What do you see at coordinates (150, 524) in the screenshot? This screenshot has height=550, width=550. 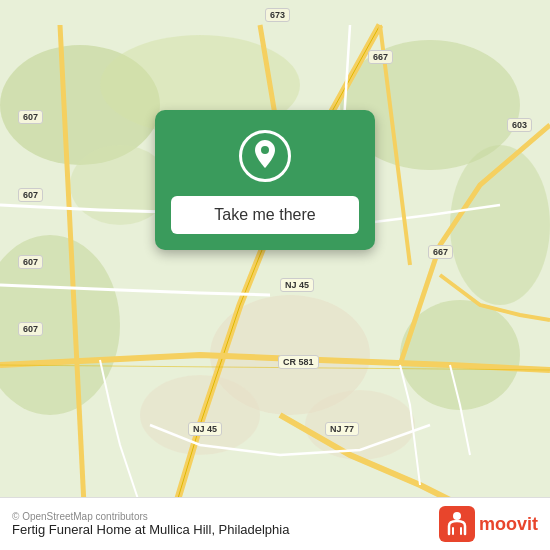 I see `bottom-left: © OpenStreetMap contributors Fertig Fune…` at bounding box center [150, 524].